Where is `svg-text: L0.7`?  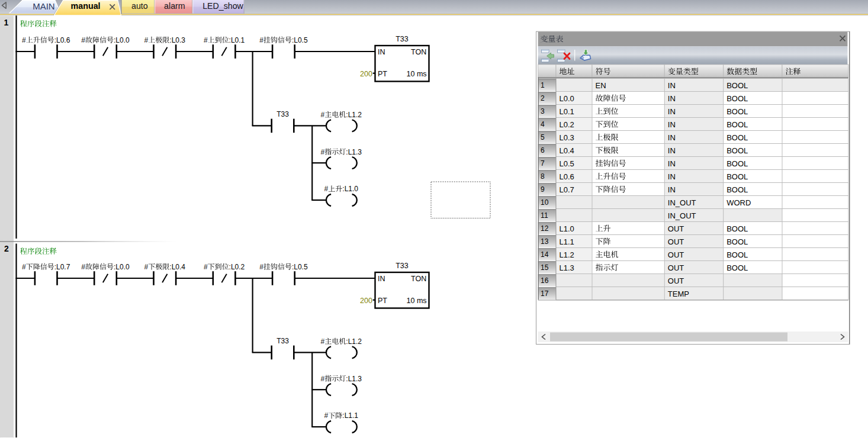 svg-text: L0.7 is located at coordinates (567, 189).